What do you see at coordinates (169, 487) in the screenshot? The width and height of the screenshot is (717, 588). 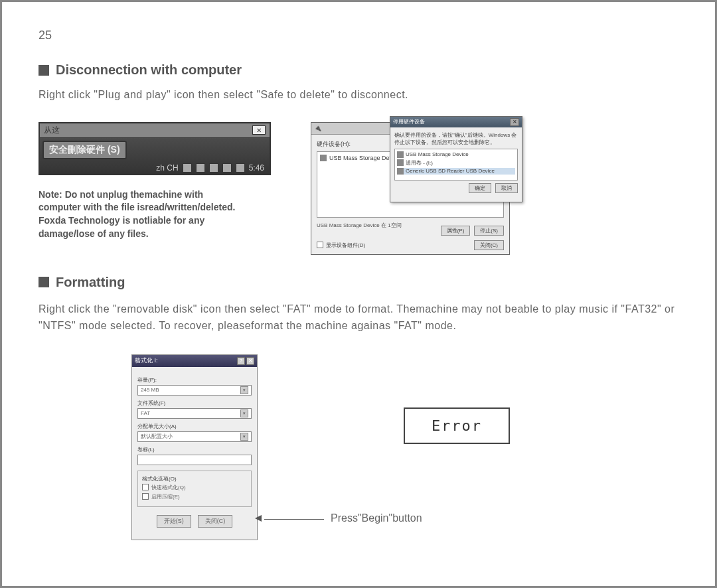 I see `checkbox-label: 快速格式化(Q)` at bounding box center [169, 487].